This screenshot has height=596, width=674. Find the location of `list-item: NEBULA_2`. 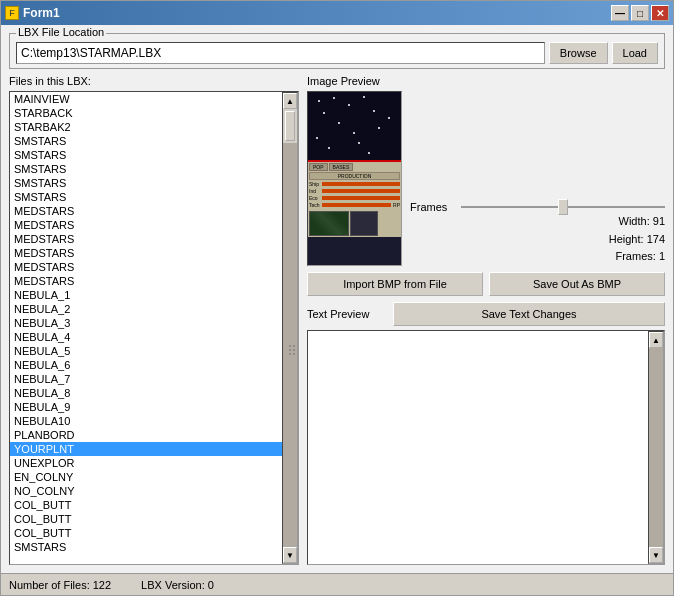

list-item: NEBULA_2 is located at coordinates (146, 309).